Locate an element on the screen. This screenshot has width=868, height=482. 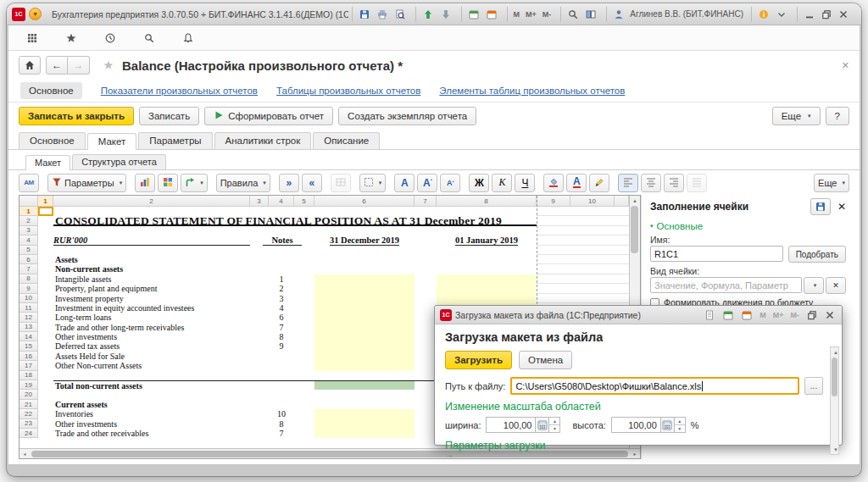
sheet-cell: Assets is located at coordinates (152, 259).